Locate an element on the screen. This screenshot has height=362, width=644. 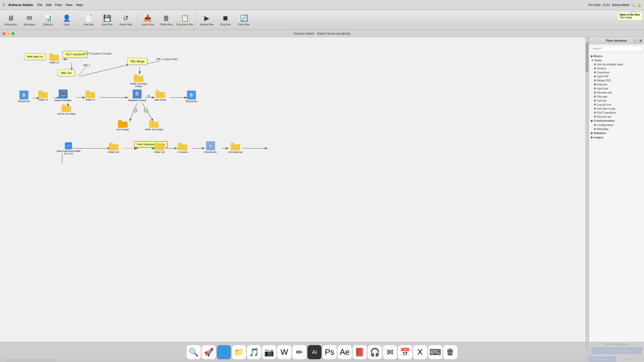
tree-item-configurators: Configurators is located at coordinates (616, 125).